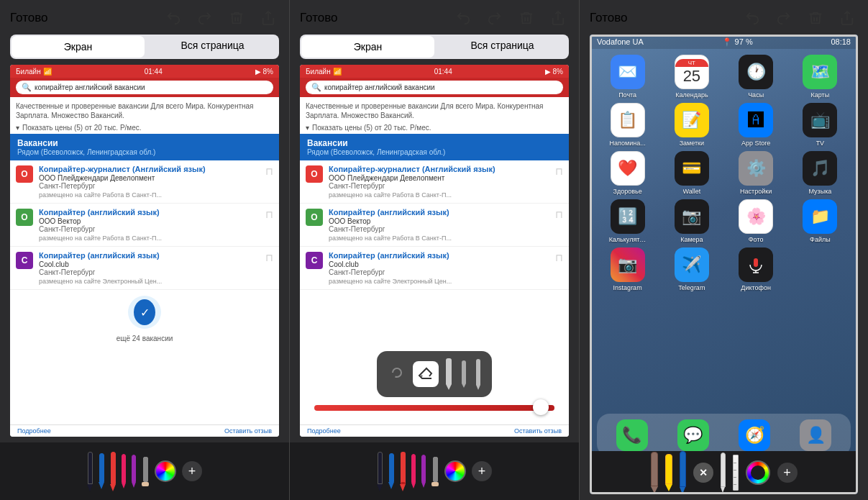 Image resolution: width=868 pixels, height=500 pixels. What do you see at coordinates (101, 471) in the screenshot?
I see `pen-blue-left` at bounding box center [101, 471].